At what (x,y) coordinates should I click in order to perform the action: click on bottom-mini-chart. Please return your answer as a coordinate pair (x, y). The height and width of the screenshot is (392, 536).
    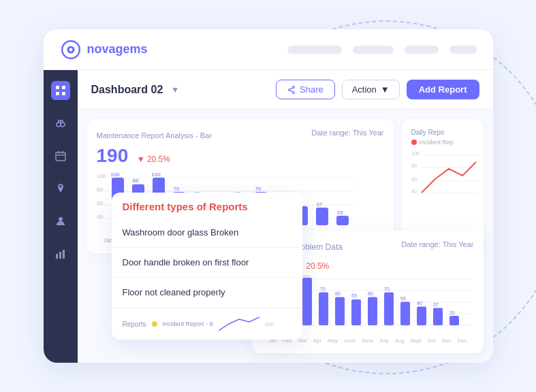
    Looking at the image, I should click on (239, 324).